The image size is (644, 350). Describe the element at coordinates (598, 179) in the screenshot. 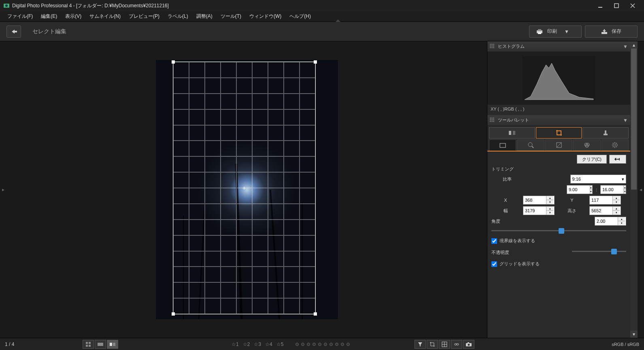

I see `ratio-select: 9:16 ▾` at that location.